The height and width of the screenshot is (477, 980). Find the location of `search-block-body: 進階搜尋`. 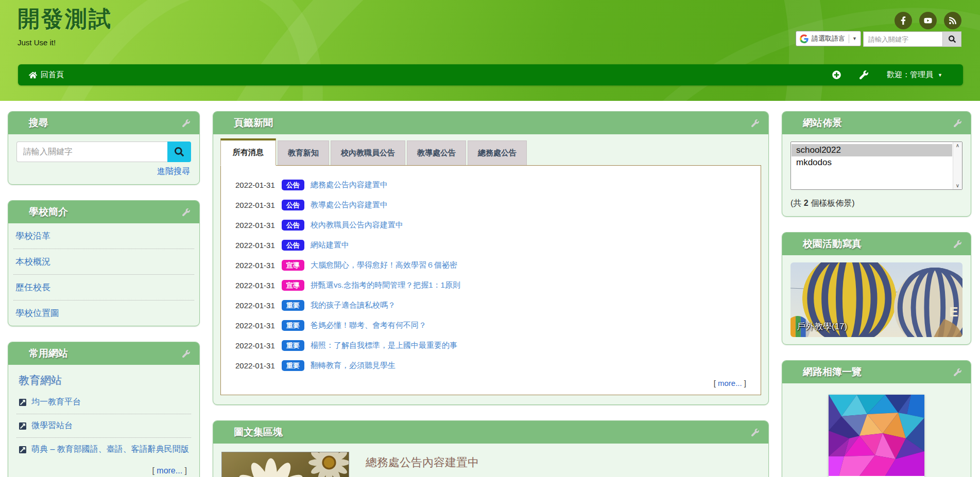

search-block-body: 進階搜尋 is located at coordinates (104, 160).